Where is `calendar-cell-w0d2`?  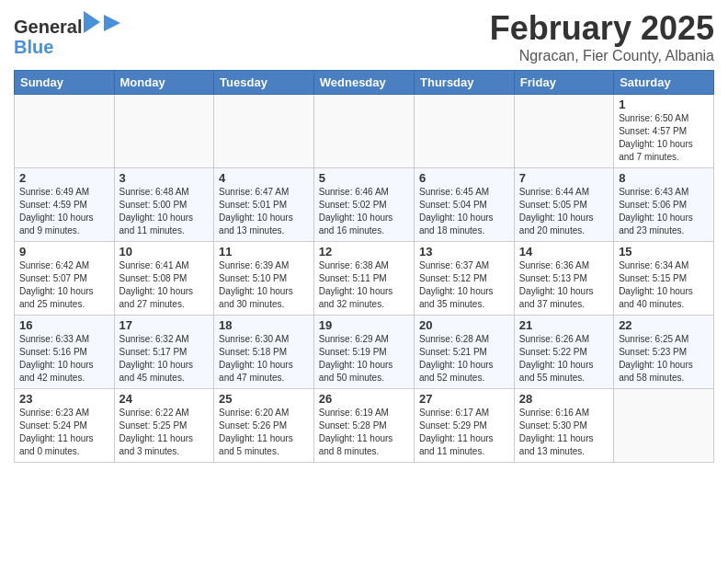 calendar-cell-w0d2 is located at coordinates (265, 132).